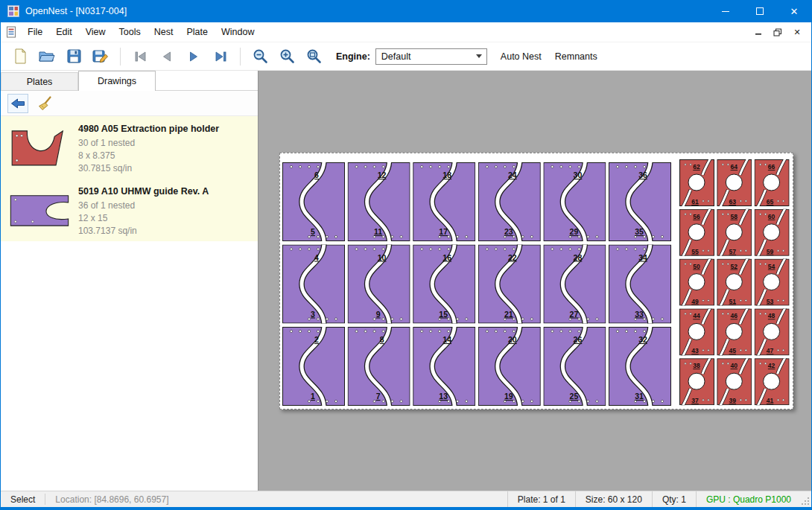  I want to click on status-plate: Plate: 1 of 1, so click(541, 499).